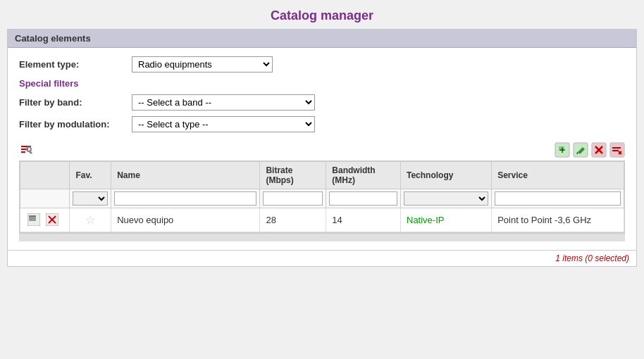  What do you see at coordinates (558, 199) in the screenshot?
I see `service-filter-input` at bounding box center [558, 199].